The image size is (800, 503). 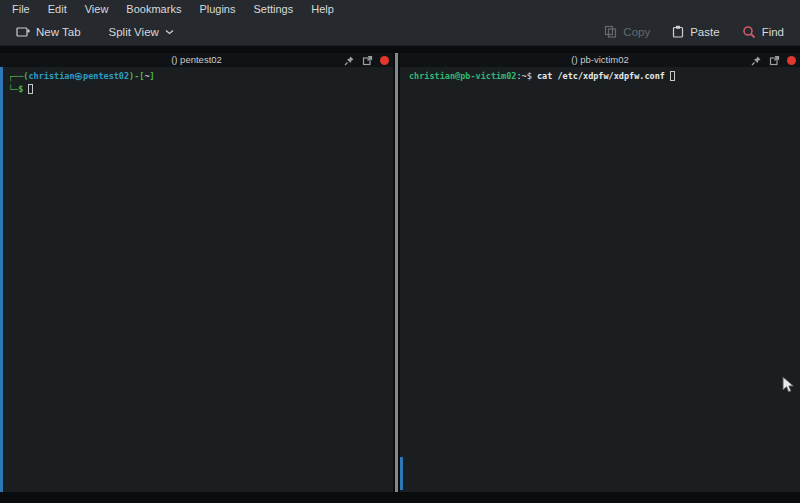 I want to click on text-cursor, so click(x=30, y=89).